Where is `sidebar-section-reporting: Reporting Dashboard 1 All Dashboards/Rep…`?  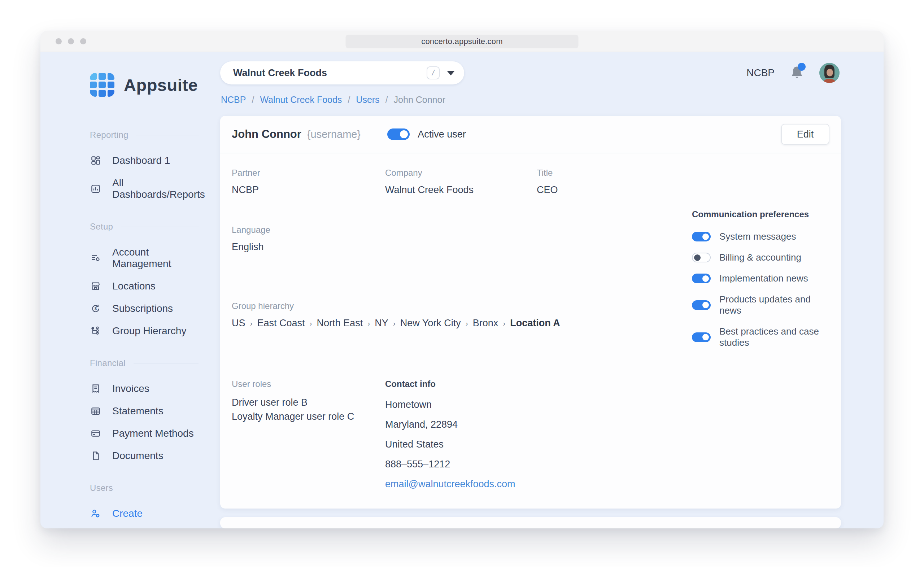 sidebar-section-reporting: Reporting Dashboard 1 All Dashboards/Rep… is located at coordinates (144, 168).